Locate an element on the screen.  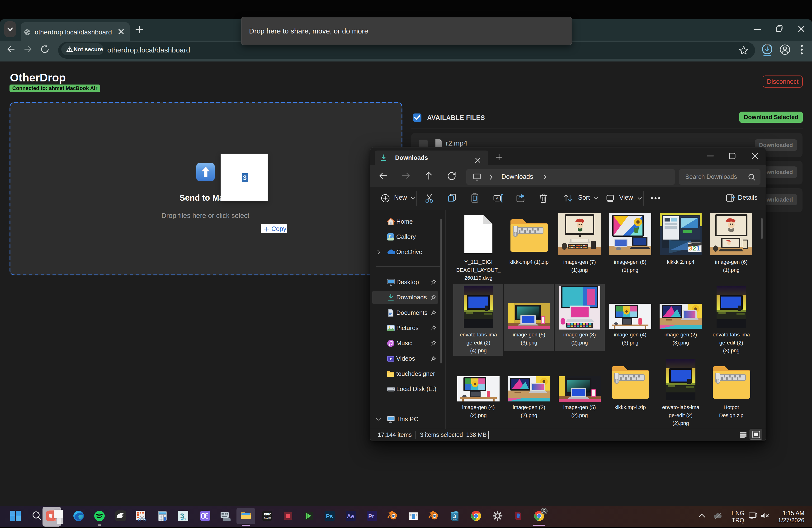
svg-text: GAMES is located at coordinates (267, 518).